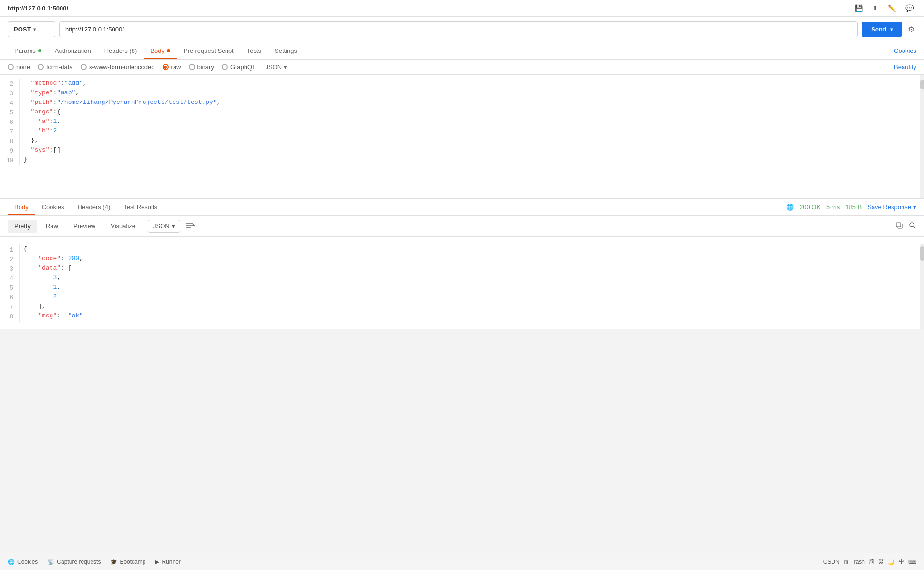 This screenshot has width=924, height=570. I want to click on tab-tests-label: Tests, so click(254, 51).